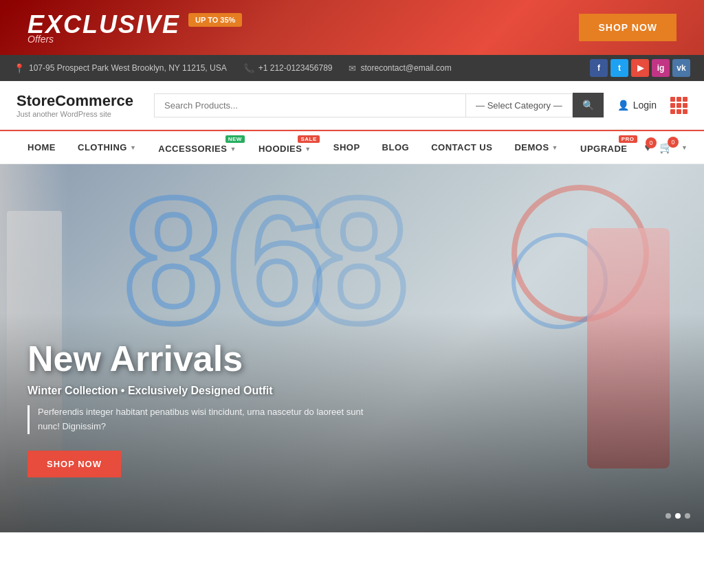  I want to click on info-bar-left: 📍 107-95 Prospect Park West Brooklyn, NY…, so click(232, 69).